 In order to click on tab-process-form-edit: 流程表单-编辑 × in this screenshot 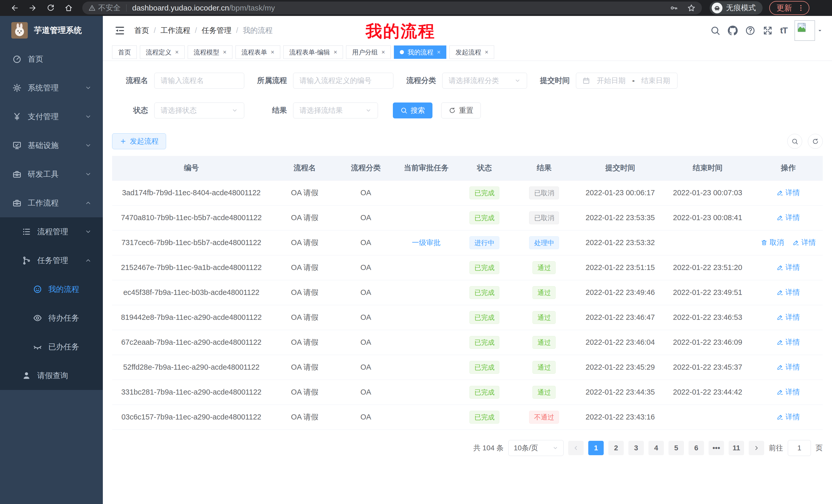, I will do `click(313, 52)`.